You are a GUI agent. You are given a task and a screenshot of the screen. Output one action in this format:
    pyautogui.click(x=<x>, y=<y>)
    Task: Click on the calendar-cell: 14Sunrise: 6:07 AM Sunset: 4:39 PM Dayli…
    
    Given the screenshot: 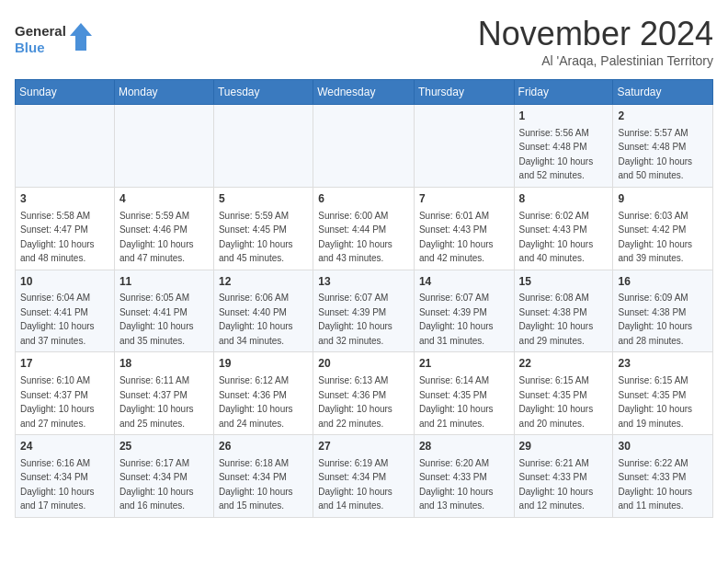 What is the action you would take?
    pyautogui.click(x=463, y=311)
    